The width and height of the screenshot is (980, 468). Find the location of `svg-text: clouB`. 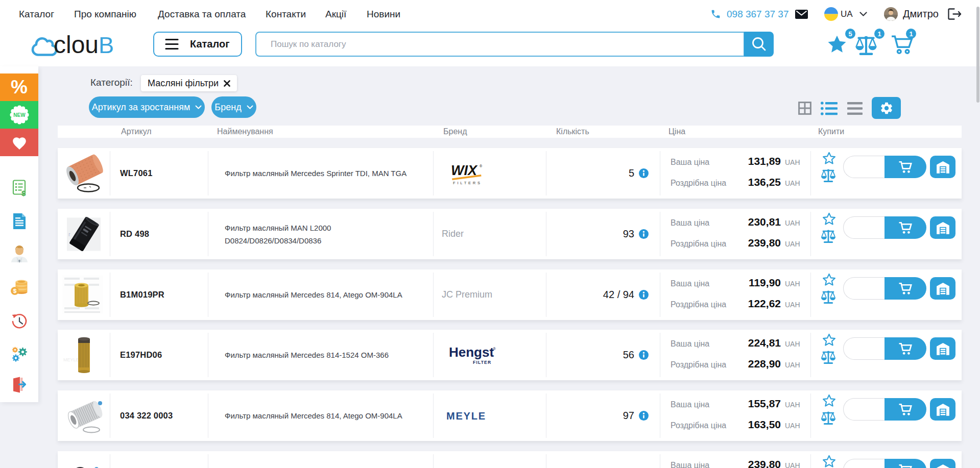

svg-text: clouB is located at coordinates (84, 45).